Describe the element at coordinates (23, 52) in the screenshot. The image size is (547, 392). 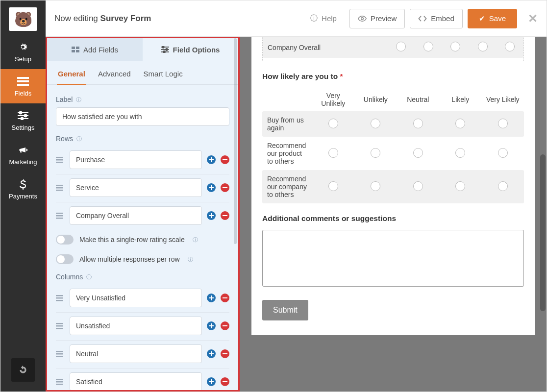
I see `nav-setup: Setup` at that location.